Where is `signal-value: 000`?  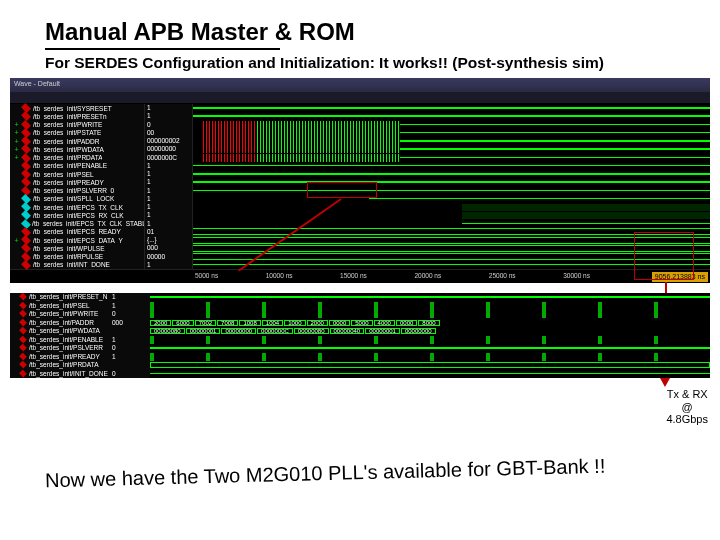 signal-value: 000 is located at coordinates (168, 248).